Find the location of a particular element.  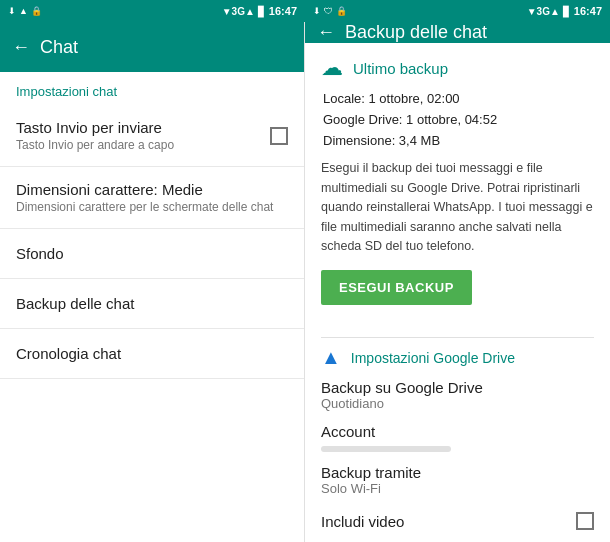

backup-su-gdrive-row: Backup su Google Drive Quotidiano is located at coordinates (458, 395).